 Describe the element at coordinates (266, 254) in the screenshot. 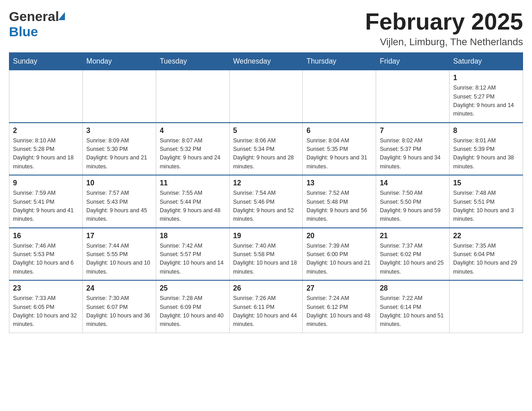

I see `calendar-week-row: 16Sunrise: 7:46 AMSunset: 5:53 PMDayligh…` at that location.